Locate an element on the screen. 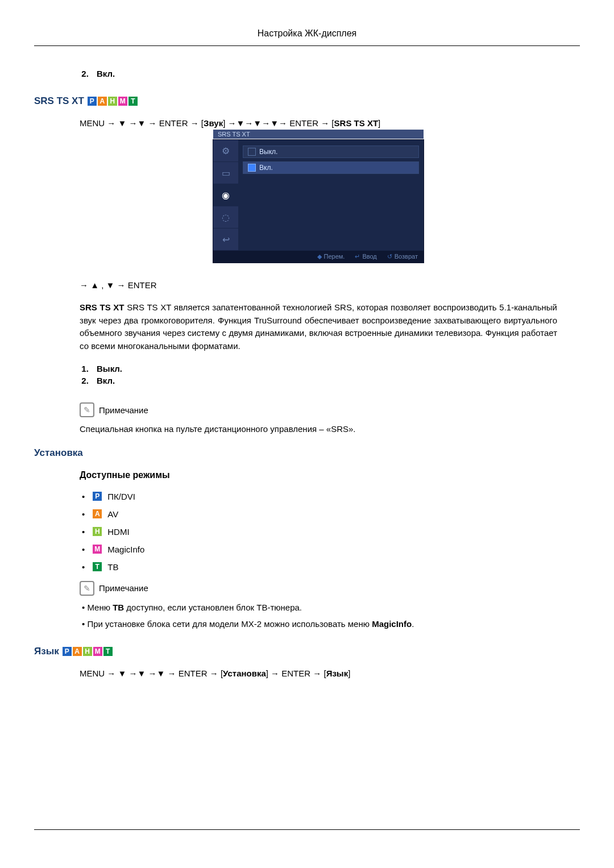 This screenshot has width=614, height=868. srs-options-list: Выкл. Вкл. is located at coordinates (318, 375).